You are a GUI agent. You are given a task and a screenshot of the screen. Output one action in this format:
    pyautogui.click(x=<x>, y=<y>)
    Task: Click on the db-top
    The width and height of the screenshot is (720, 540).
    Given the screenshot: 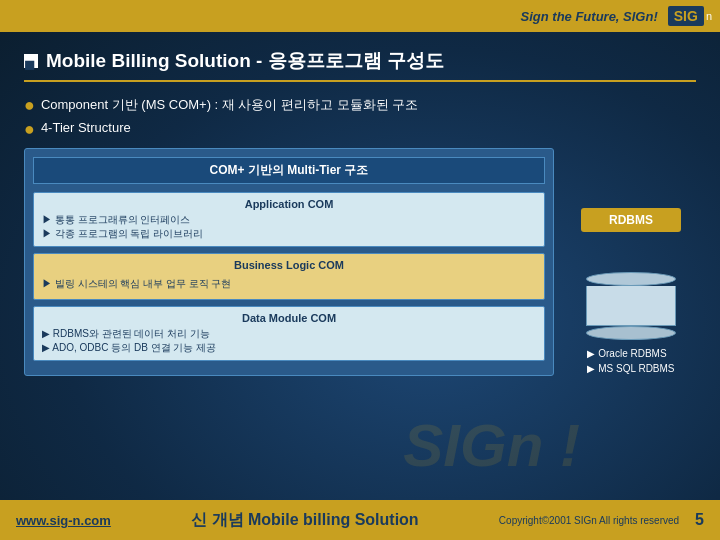 What is the action you would take?
    pyautogui.click(x=631, y=279)
    